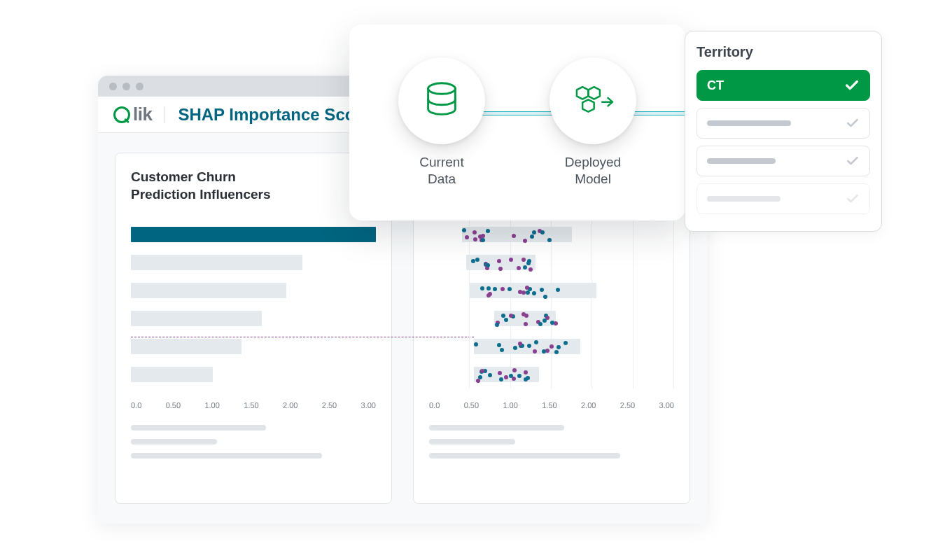 The width and height of the screenshot is (938, 560). I want to click on territory-item-ct: CT, so click(783, 85).